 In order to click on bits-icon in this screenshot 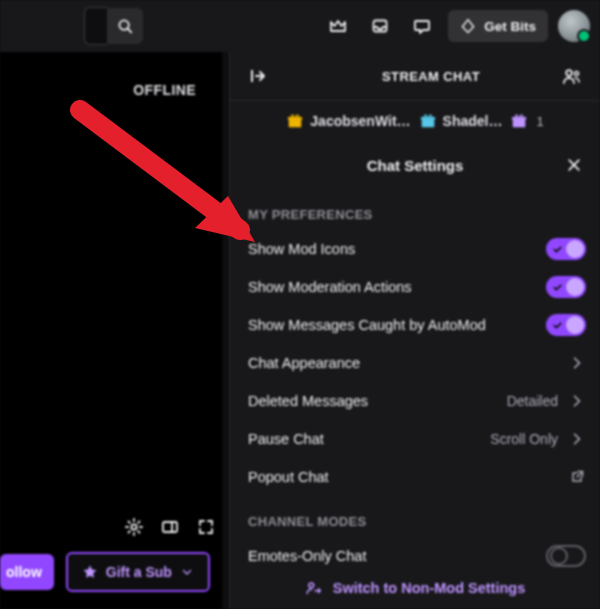, I will do `click(468, 26)`.